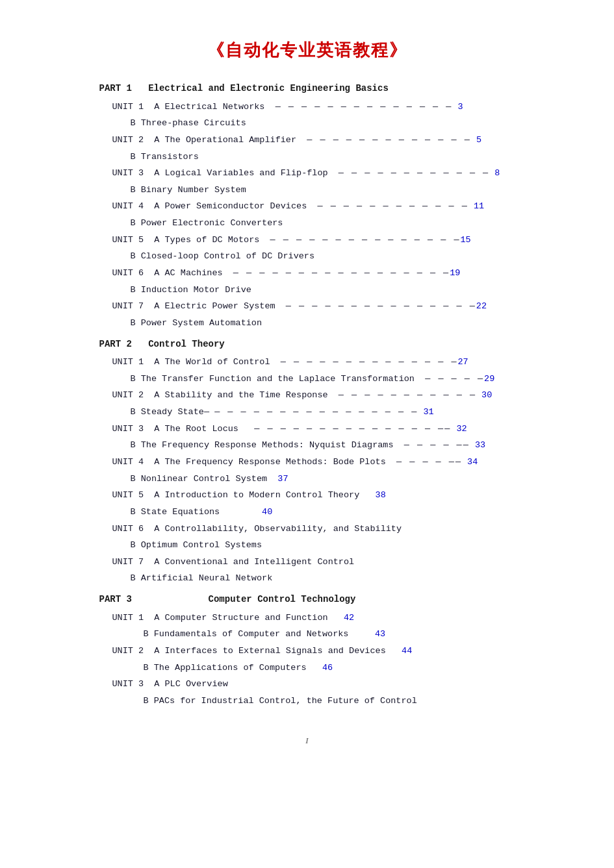 Image resolution: width=614 pixels, height=868 pixels. Describe the element at coordinates (307, 651) in the screenshot. I see `part3-unit2-a: UNIT 2 A Interfaces to External Signals …` at that location.